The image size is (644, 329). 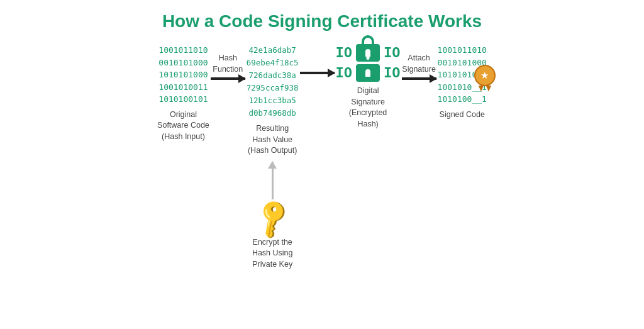 What do you see at coordinates (317, 59) in the screenshot?
I see `arrow-to-signature-block` at bounding box center [317, 59].